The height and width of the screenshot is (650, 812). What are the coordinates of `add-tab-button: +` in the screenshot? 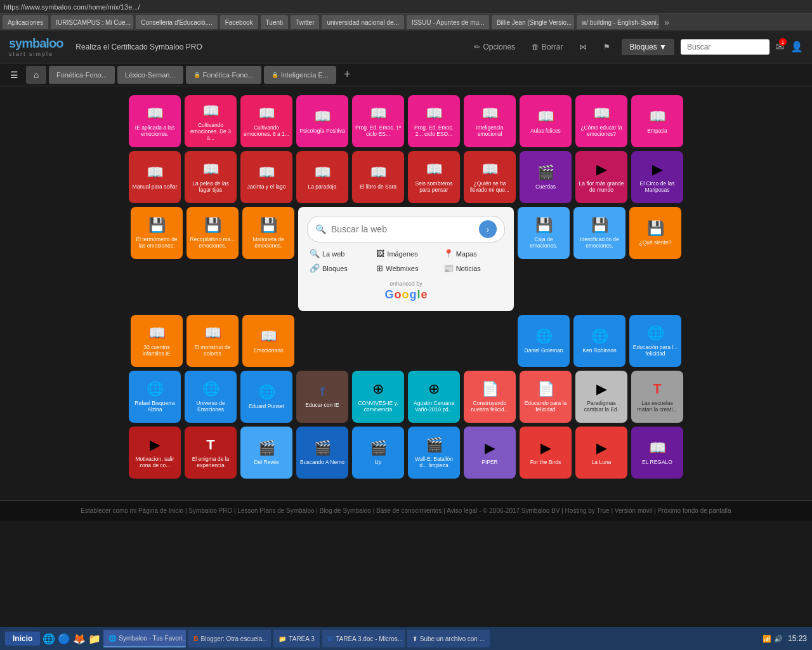 It's located at (348, 75).